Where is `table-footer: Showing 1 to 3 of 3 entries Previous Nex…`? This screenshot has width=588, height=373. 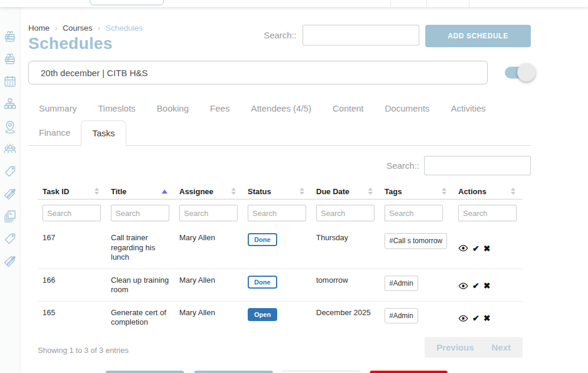 table-footer: Showing 1 to 3 of 3 entries Previous Nex… is located at coordinates (280, 347).